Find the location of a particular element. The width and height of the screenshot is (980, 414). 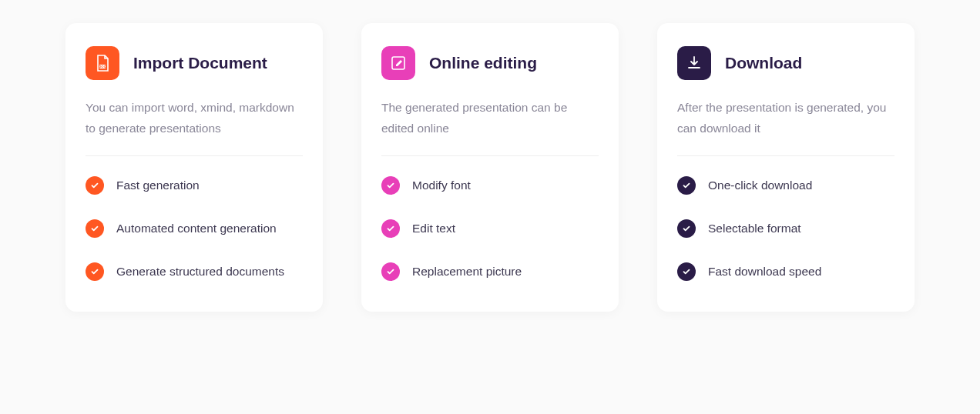

document-icon: DOC is located at coordinates (102, 63).